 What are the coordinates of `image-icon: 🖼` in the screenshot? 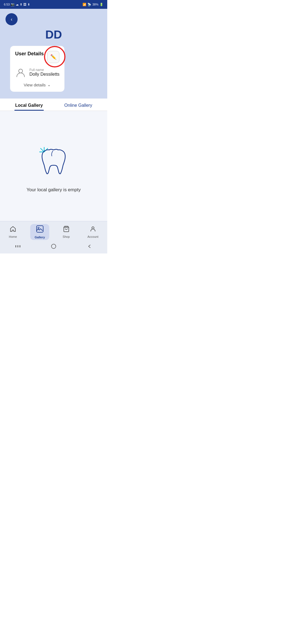 It's located at (25, 4).